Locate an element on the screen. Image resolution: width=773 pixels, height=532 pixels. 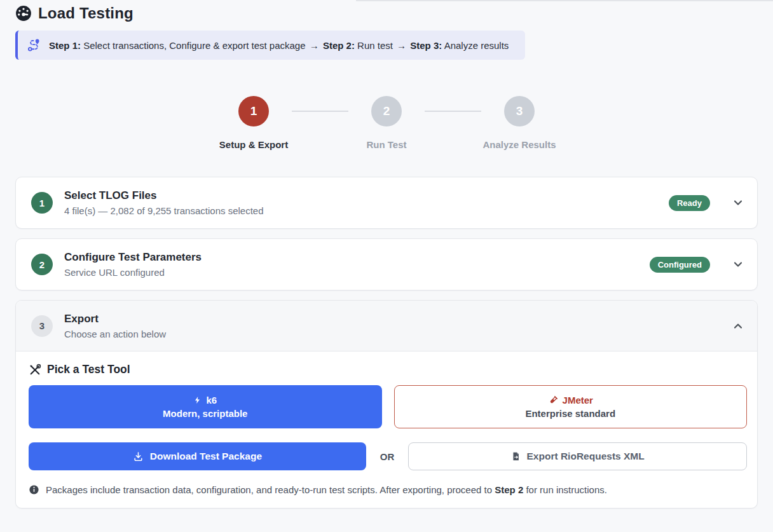
status-badge-ready: Ready is located at coordinates (689, 203).